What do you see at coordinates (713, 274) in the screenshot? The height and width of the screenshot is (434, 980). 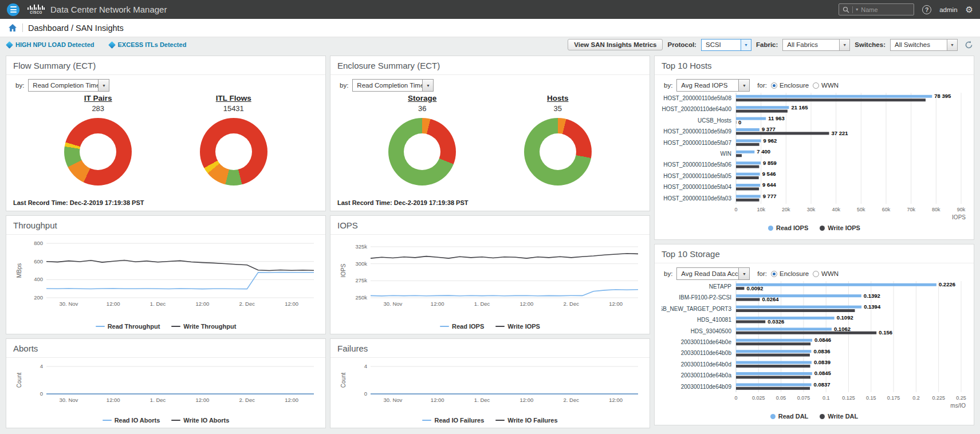 I see `top-storage-by-select: Avg Read Data Acce... ▼` at bounding box center [713, 274].